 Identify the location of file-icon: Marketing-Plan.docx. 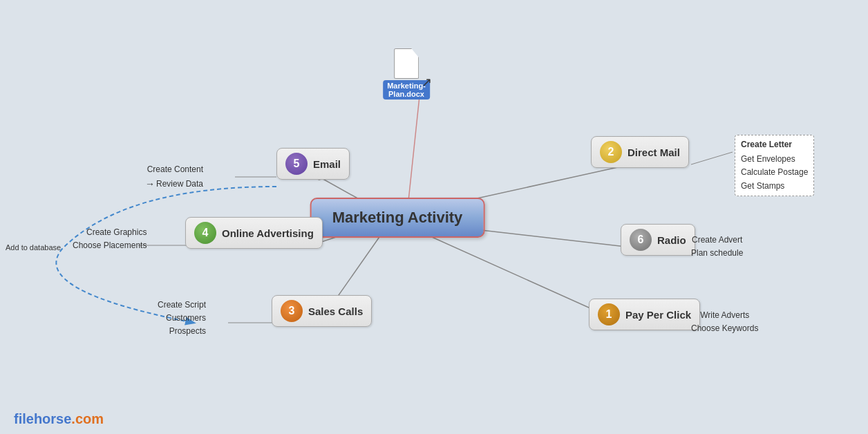
(406, 74).